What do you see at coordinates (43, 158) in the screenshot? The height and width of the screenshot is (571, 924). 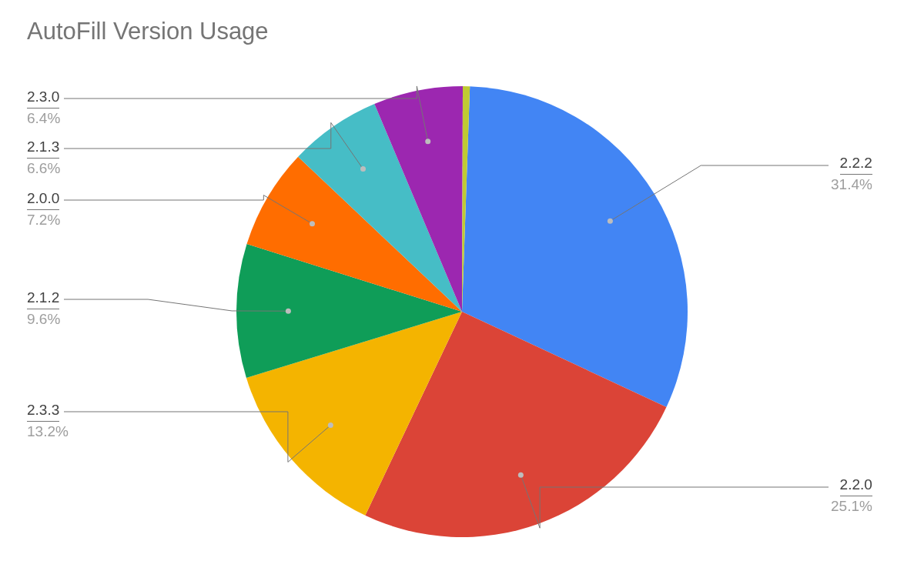 I see `slice-label-213: 2.1.3 6.6%` at bounding box center [43, 158].